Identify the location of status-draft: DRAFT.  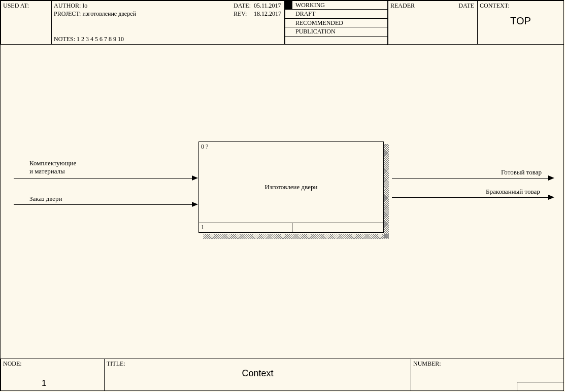
(336, 14).